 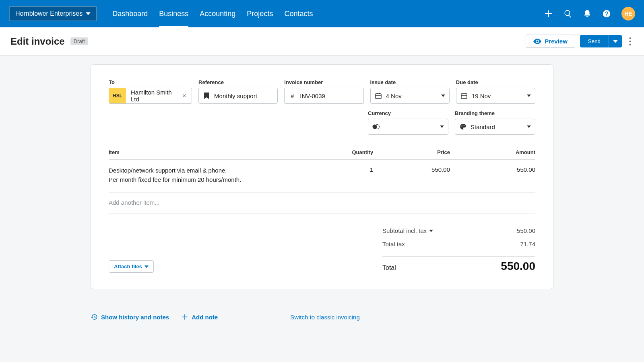 I want to click on send-button: Send, so click(x=594, y=41).